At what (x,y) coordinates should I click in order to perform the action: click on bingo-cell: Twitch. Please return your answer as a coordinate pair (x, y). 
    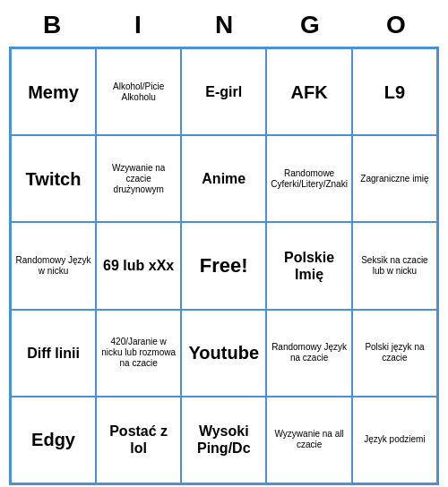
    Looking at the image, I should click on (54, 179).